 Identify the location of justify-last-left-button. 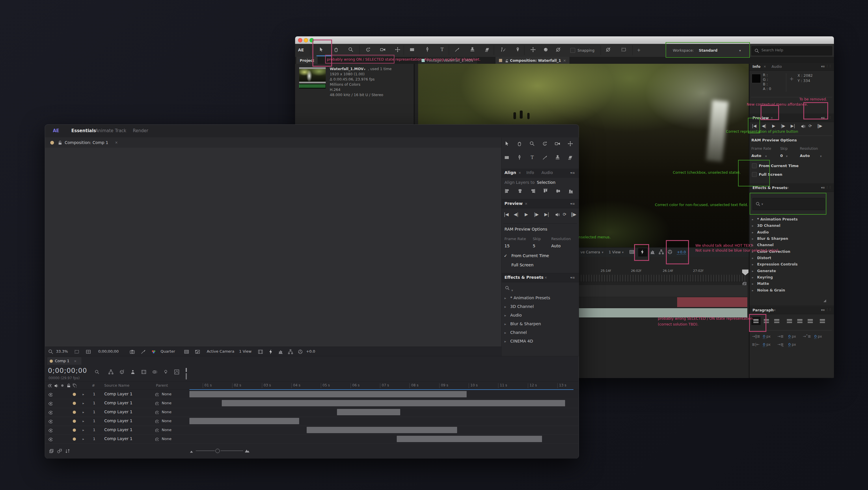
(789, 321).